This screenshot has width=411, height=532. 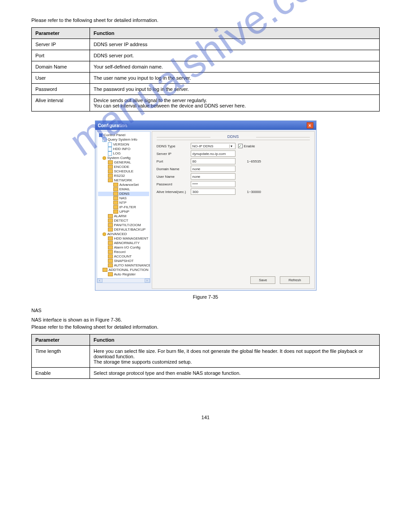 What do you see at coordinates (213, 192) in the screenshot?
I see `alive-interval-input: 300` at bounding box center [213, 192].